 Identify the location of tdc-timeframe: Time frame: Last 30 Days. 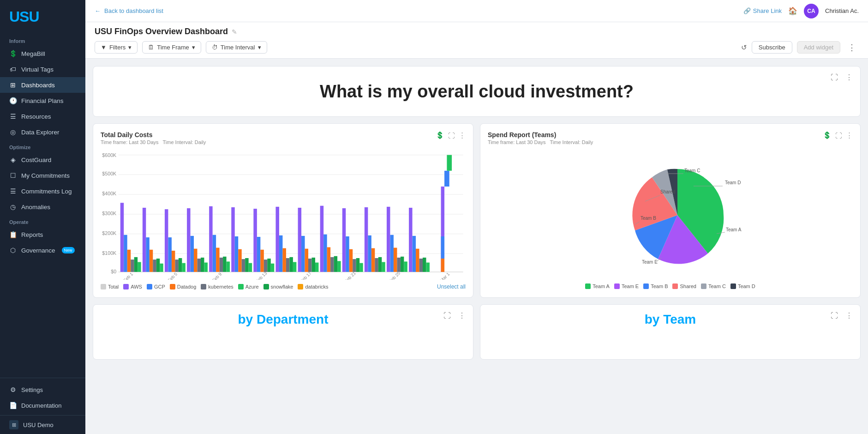
(130, 142).